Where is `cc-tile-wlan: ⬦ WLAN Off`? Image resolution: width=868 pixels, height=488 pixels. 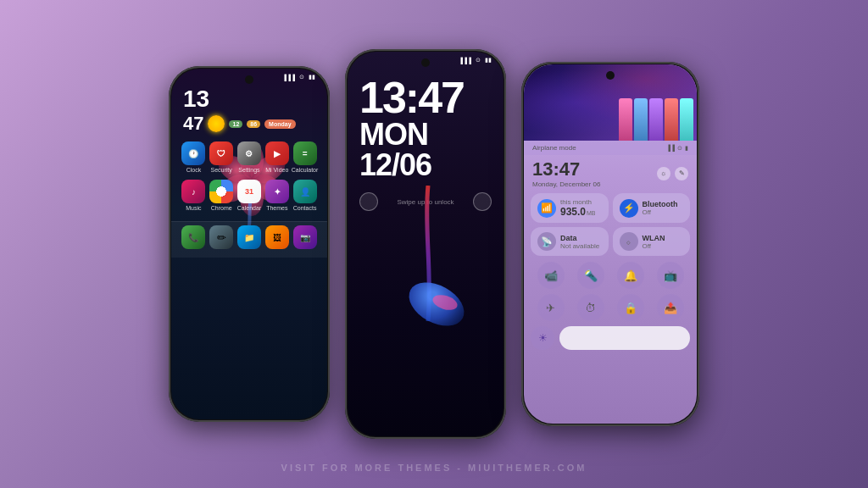
cc-tile-wlan: ⬦ WLAN Off is located at coordinates (652, 241).